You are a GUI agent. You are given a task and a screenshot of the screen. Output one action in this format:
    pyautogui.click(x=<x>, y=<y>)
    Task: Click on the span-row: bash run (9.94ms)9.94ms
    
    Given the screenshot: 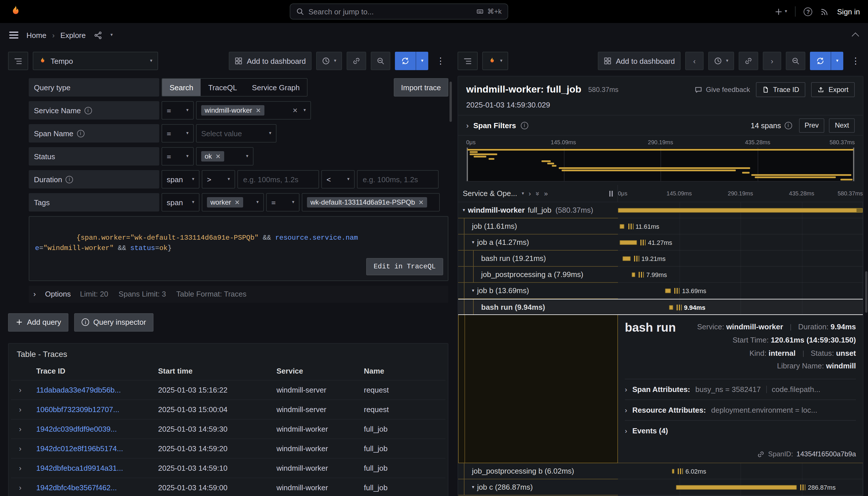 What is the action you would take?
    pyautogui.click(x=661, y=307)
    